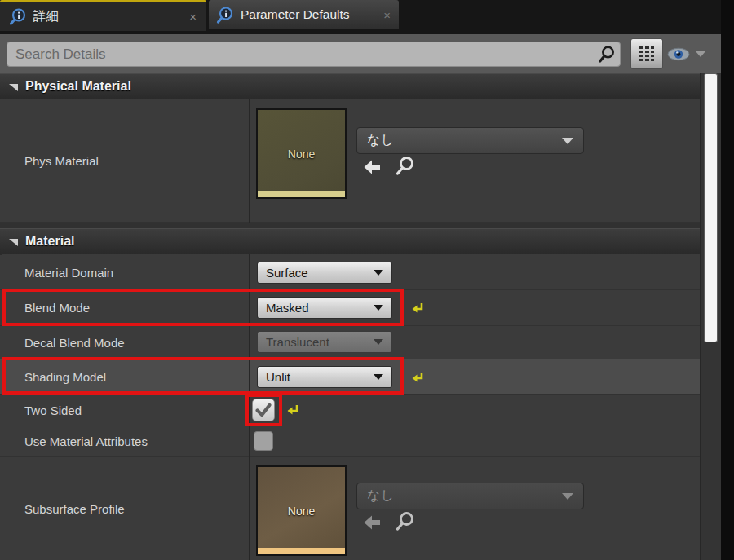 The width and height of the screenshot is (734, 560). I want to click on search-input, so click(313, 54).